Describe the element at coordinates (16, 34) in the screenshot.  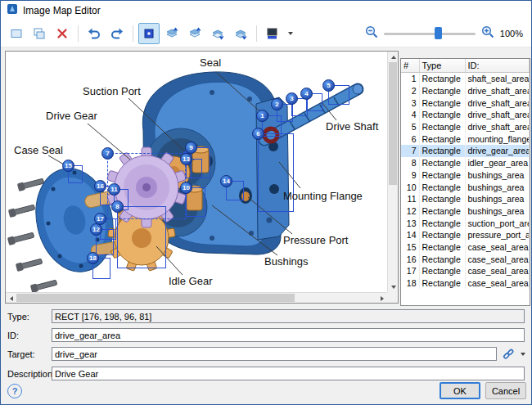
I see `draw-rectangle-icon` at that location.